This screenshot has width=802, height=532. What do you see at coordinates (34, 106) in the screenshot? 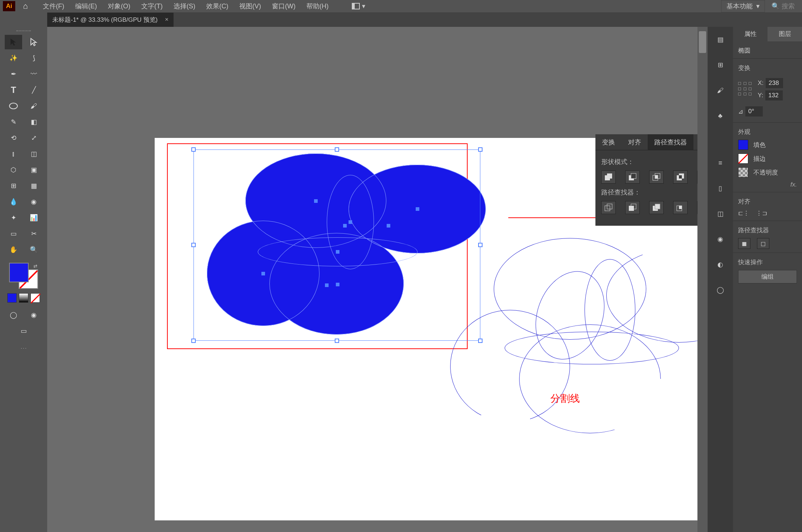
I see `paintbrush-tool: 🖌` at bounding box center [34, 106].